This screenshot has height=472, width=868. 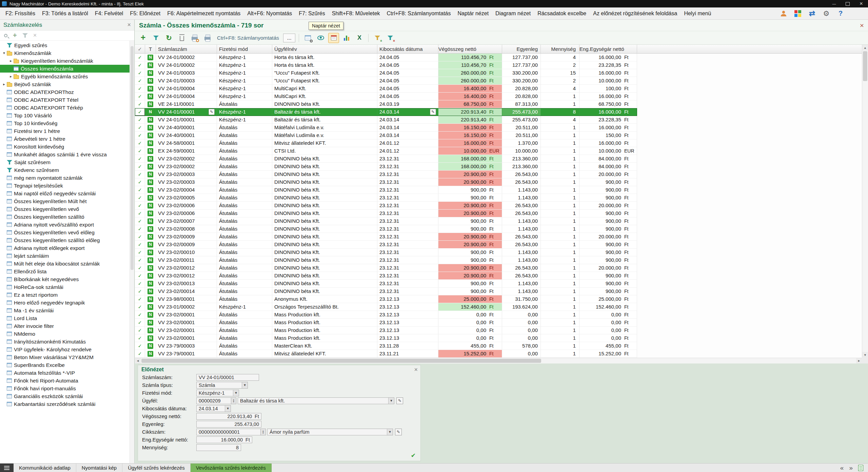 What do you see at coordinates (65, 248) in the screenshot?
I see `sidebar-item: Adriana nyitott előlegek export` at bounding box center [65, 248].